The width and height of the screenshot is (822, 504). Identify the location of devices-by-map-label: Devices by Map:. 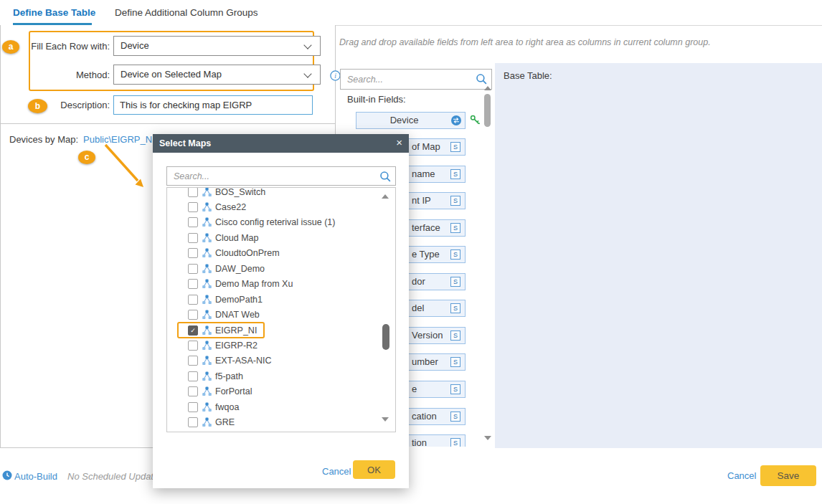
(44, 139).